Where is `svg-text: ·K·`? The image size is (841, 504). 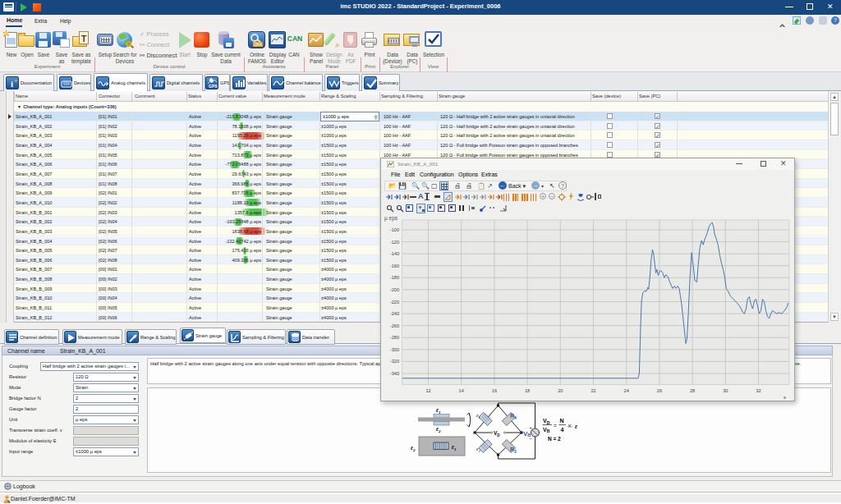
svg-text: ·K· is located at coordinates (570, 426).